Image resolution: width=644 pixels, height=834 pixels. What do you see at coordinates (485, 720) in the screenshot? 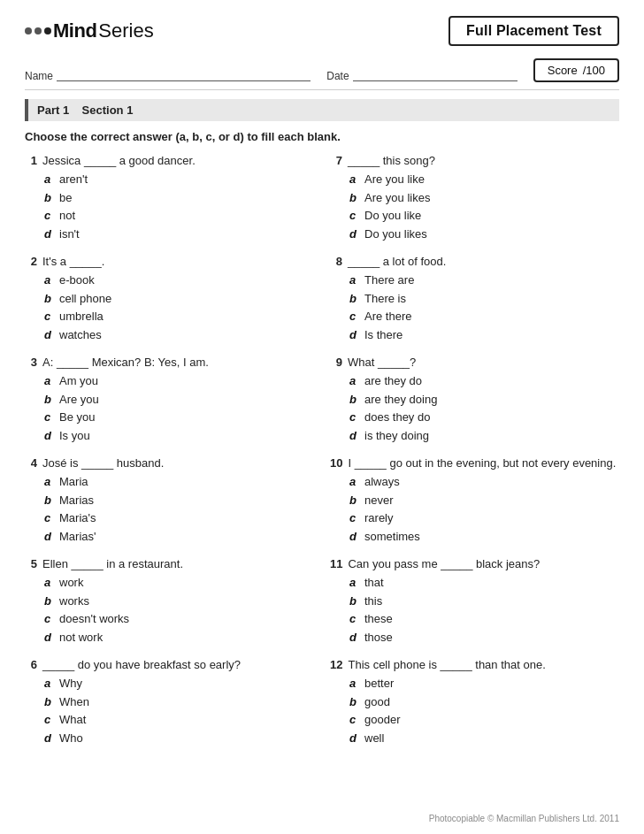
I see `option: cgooder` at bounding box center [485, 720].